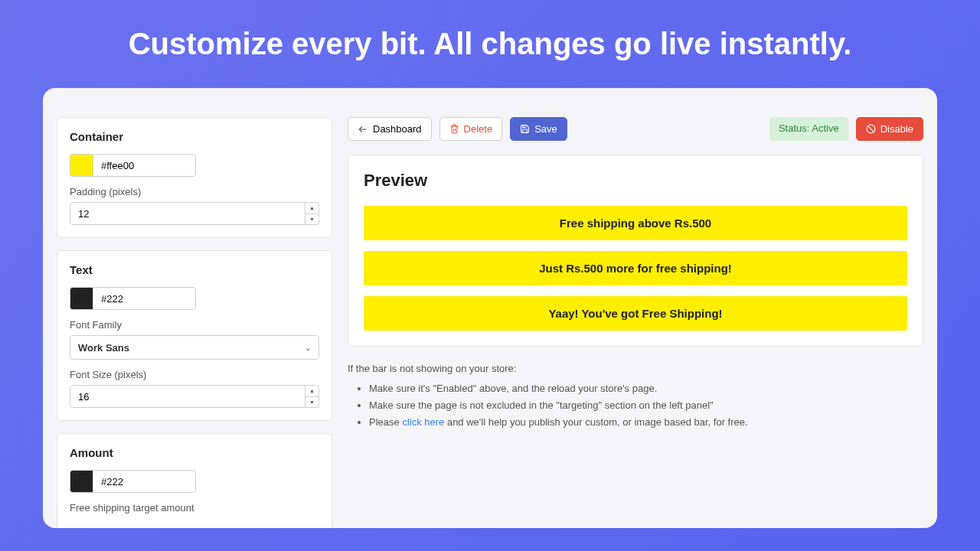 Image resolution: width=980 pixels, height=551 pixels. I want to click on text-color-input, so click(144, 298).